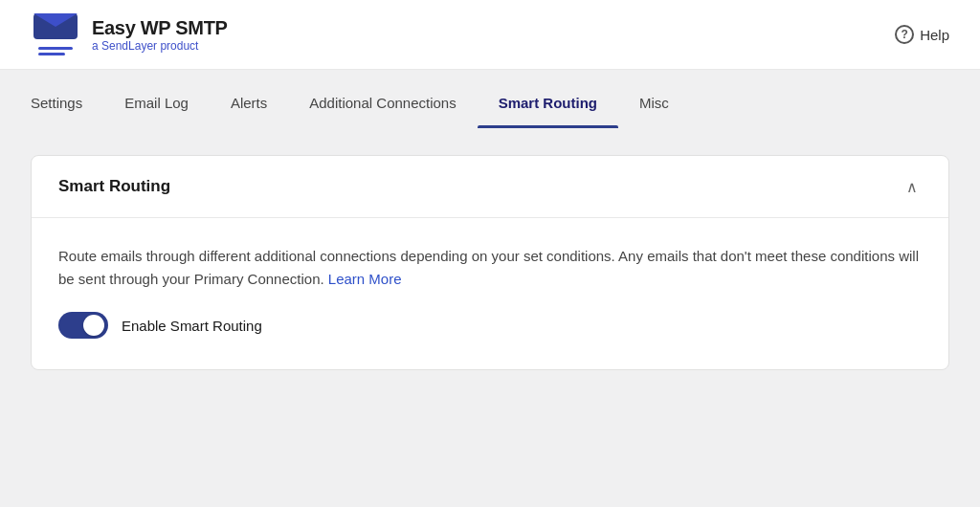 The image size is (980, 507). What do you see at coordinates (56, 34) in the screenshot?
I see `app-logo` at bounding box center [56, 34].